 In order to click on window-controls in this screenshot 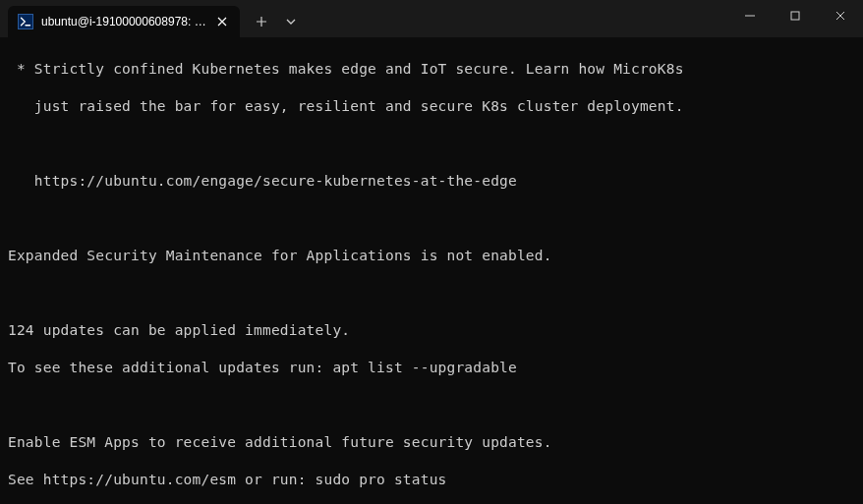, I will do `click(795, 16)`.